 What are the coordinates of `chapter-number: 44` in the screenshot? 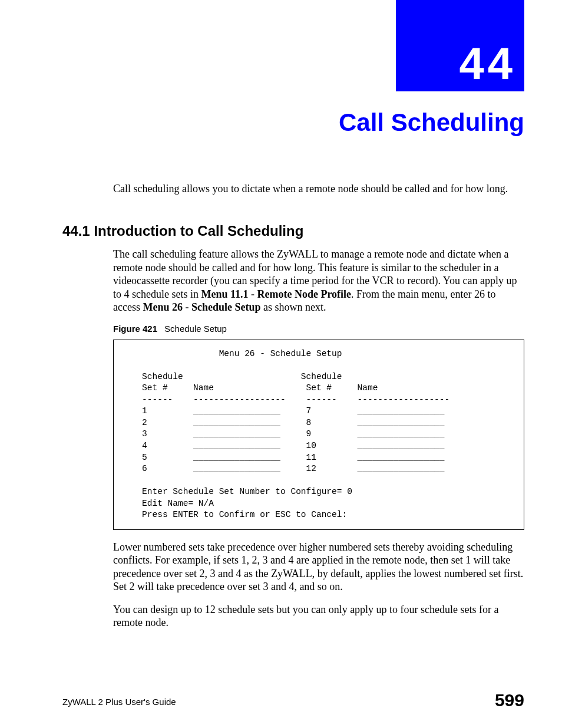 It's located at (488, 64).